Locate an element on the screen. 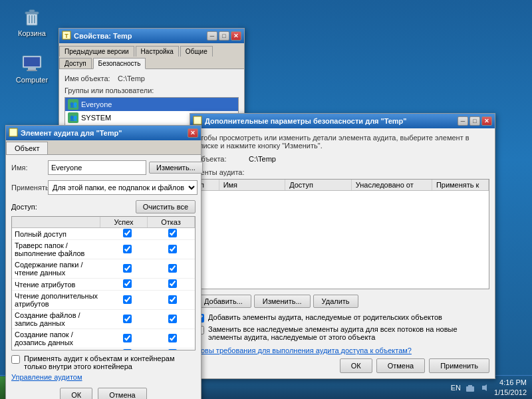 The height and width of the screenshot is (399, 532). user-everyone-label: Everyone is located at coordinates (96, 104).